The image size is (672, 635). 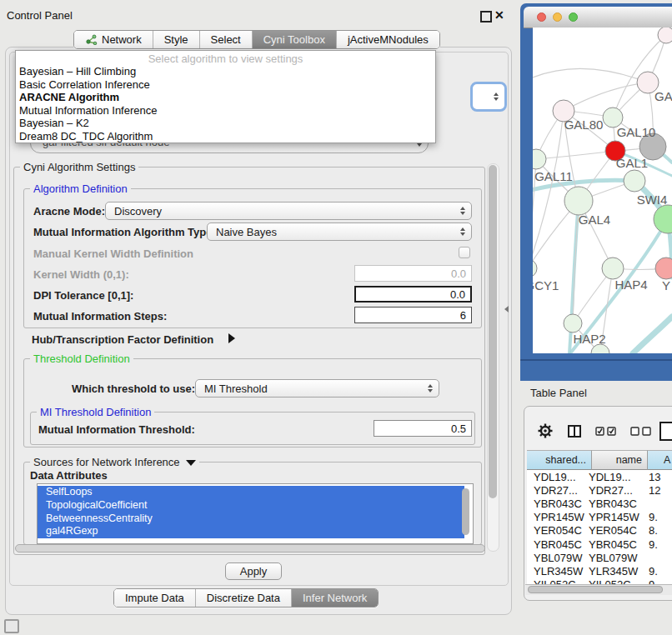 I want to click on panel-collapse-arrow-icon, so click(x=507, y=309).